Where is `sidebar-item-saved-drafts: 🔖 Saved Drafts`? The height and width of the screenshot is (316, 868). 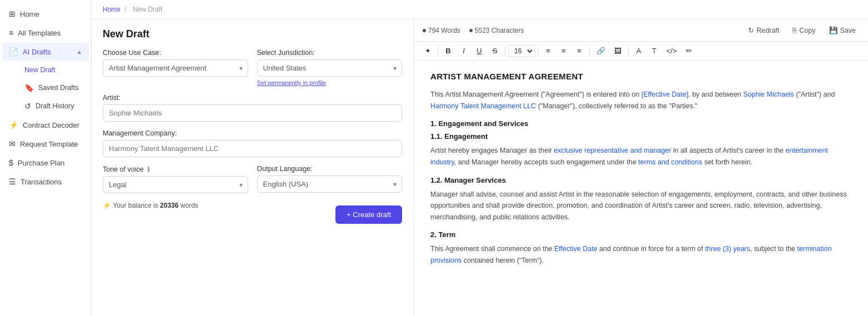
sidebar-item-saved-drafts: 🔖 Saved Drafts is located at coordinates (53, 88).